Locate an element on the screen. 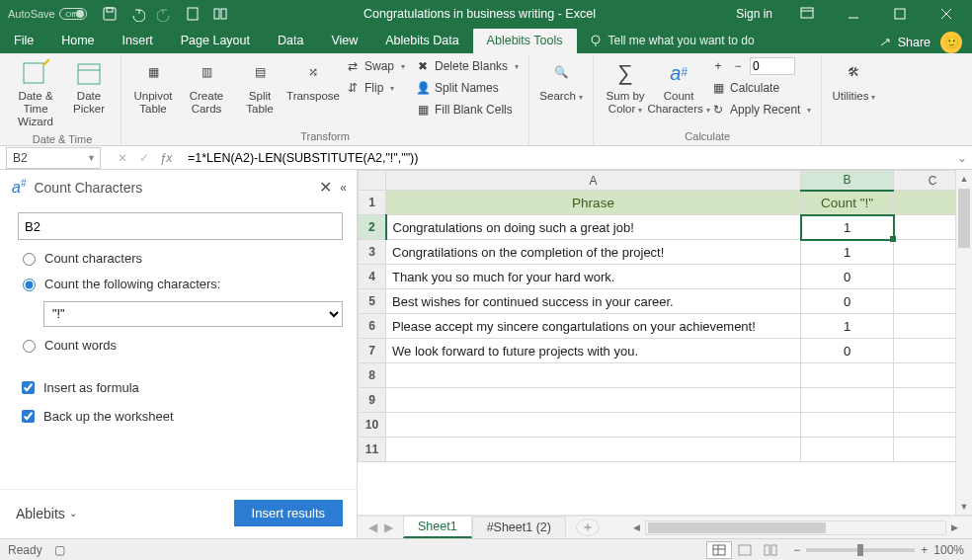 The width and height of the screenshot is (972, 560). tab-ablebits-tools: Ablebits Tools is located at coordinates (526, 41).